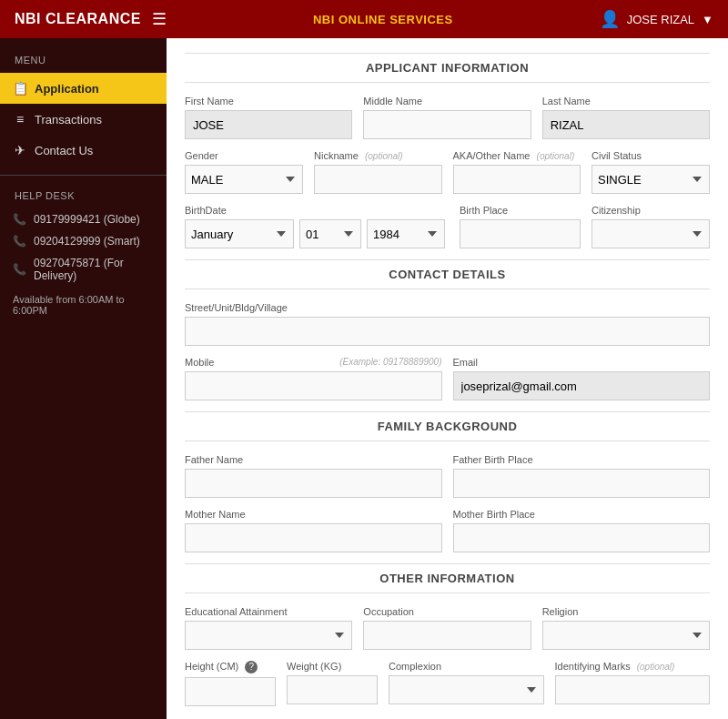  I want to click on occupation-group: Occupation, so click(447, 628).